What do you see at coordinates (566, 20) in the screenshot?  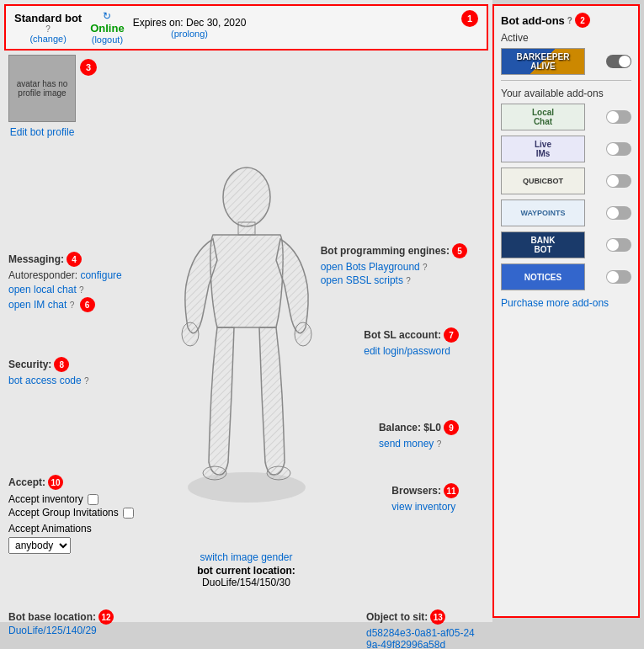 I see `right-panel-title-row: Bot add-ons ? 2` at bounding box center [566, 20].